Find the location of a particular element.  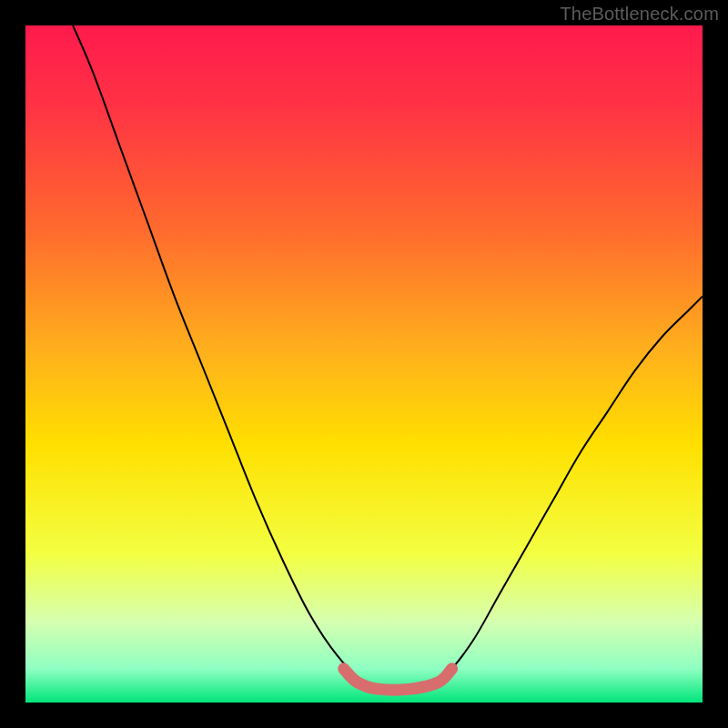

watermark-text: TheBottleneck.com is located at coordinates (639, 15).